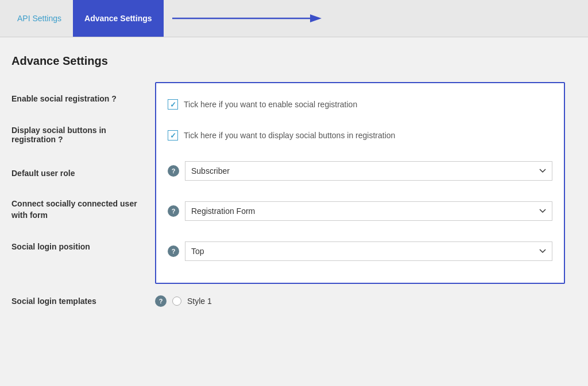  Describe the element at coordinates (360, 251) in the screenshot. I see `row-social-login-position: ? Top Bottom Left Right` at that location.